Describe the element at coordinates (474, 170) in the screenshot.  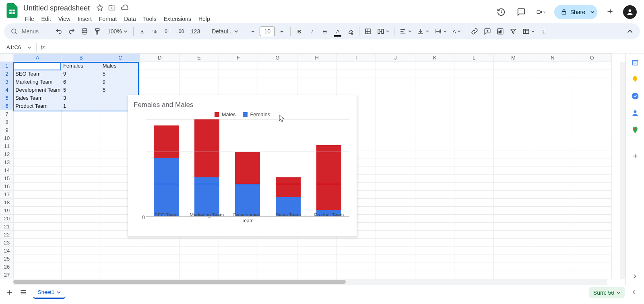
I see `cell-L14` at that location.